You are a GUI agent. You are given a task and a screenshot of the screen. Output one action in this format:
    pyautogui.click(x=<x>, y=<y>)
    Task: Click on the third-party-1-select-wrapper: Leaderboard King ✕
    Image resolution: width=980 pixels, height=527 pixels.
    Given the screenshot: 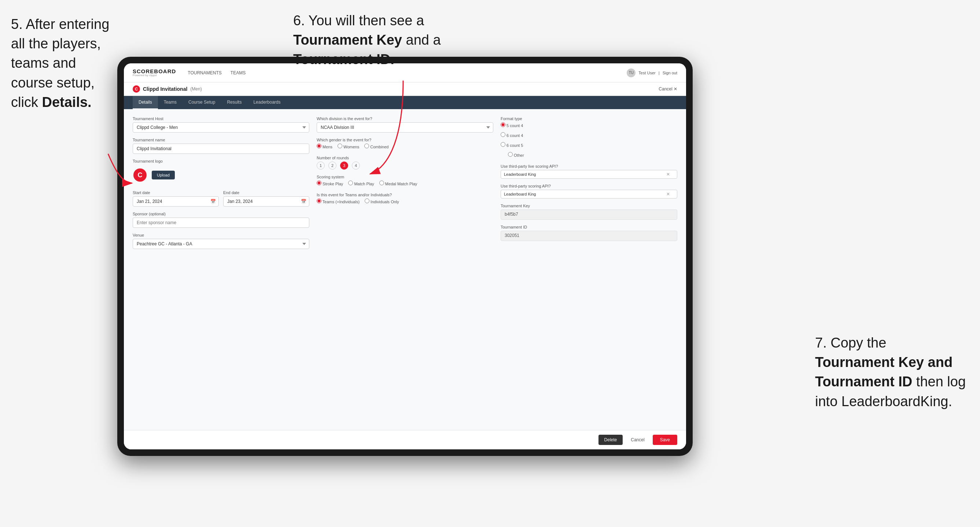 What is the action you would take?
    pyautogui.click(x=589, y=174)
    